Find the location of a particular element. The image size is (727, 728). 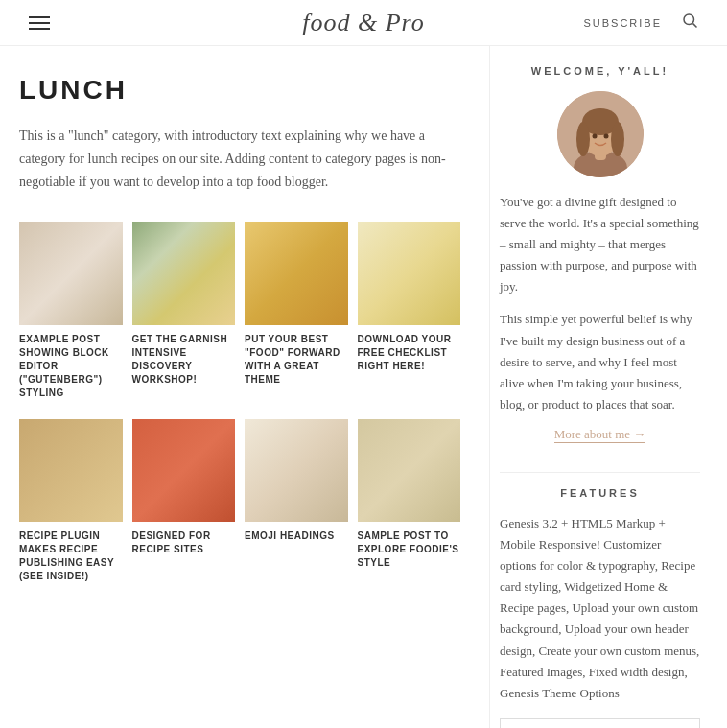

more-about-me-link: More about me → is located at coordinates (600, 435).